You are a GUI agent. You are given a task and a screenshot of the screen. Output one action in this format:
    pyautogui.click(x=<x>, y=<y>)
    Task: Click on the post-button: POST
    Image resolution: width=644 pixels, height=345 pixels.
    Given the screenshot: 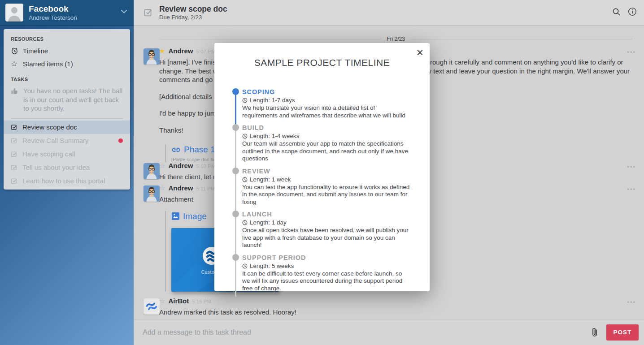 What is the action you would take?
    pyautogui.click(x=622, y=332)
    